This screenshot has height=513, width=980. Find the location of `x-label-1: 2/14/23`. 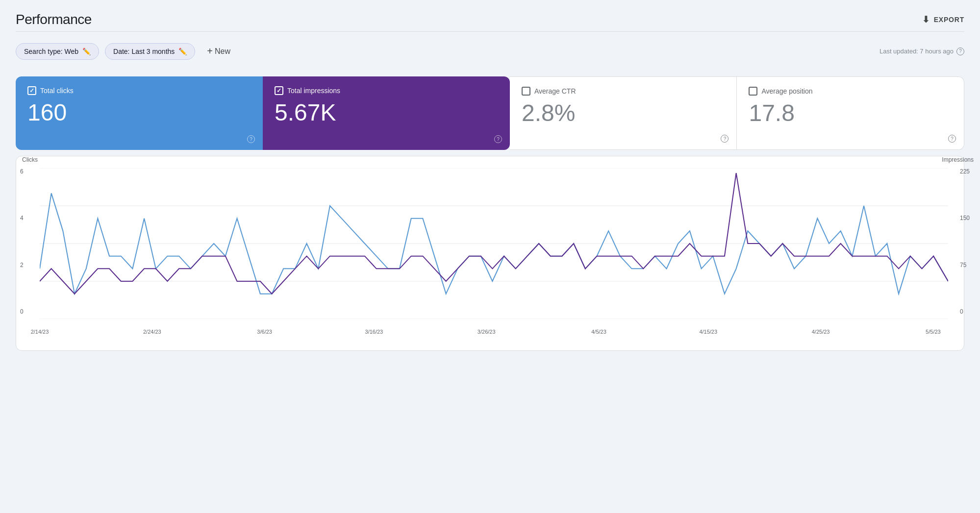

x-label-1: 2/14/23 is located at coordinates (40, 332).